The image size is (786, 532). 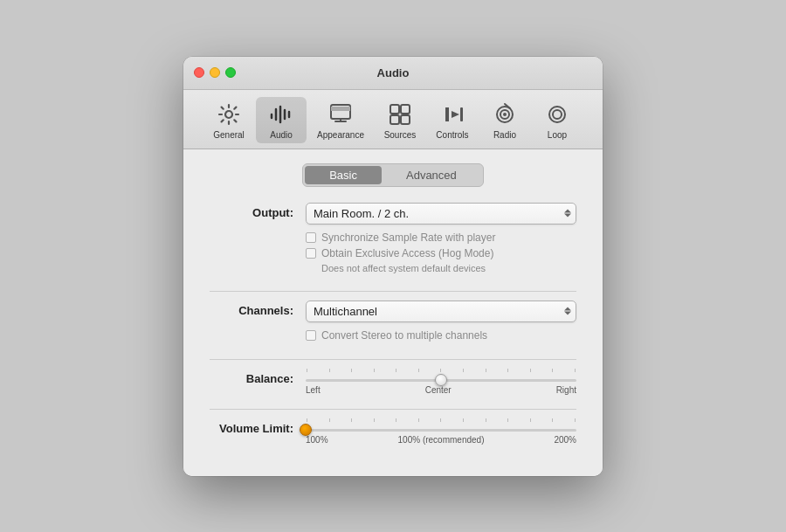 What do you see at coordinates (441, 420) in the screenshot?
I see `volume-ticks` at bounding box center [441, 420].